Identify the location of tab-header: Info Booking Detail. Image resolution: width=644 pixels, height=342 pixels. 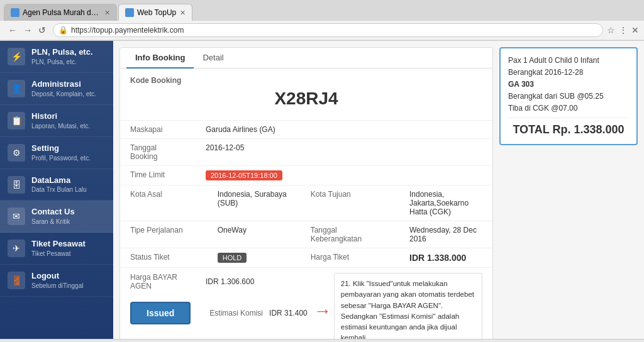
(306, 58).